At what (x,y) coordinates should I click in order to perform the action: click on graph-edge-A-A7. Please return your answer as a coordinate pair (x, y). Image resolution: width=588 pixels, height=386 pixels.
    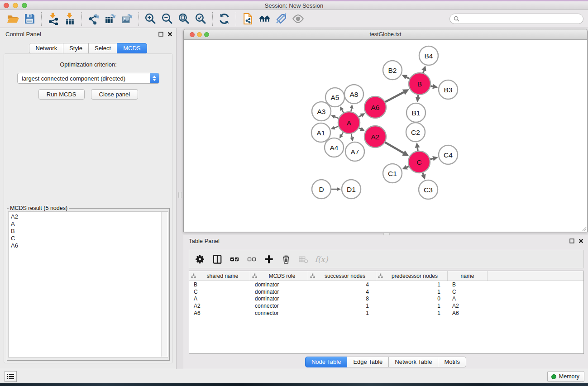
    Looking at the image, I should click on (352, 138).